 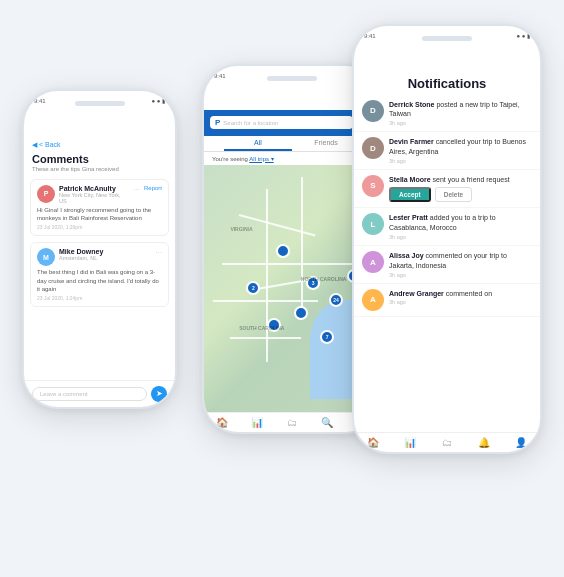 What do you see at coordinates (460, 275) in the screenshot?
I see `notif-time-4: 3h ago` at bounding box center [460, 275].